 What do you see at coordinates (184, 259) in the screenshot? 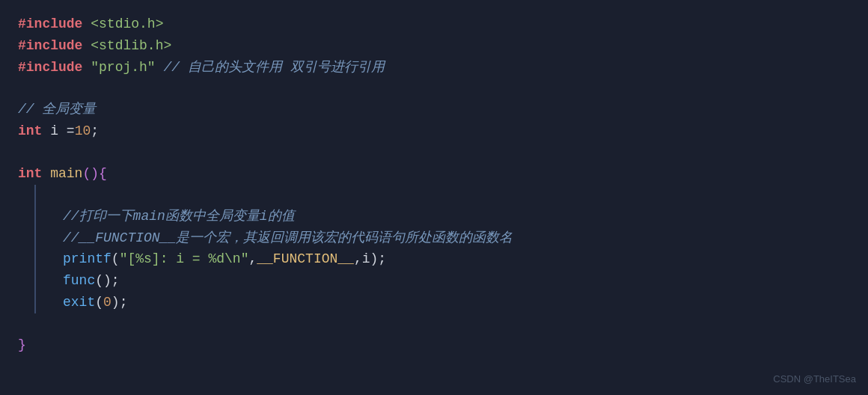
I see `string-format: "[%s]: i = %d\n"` at bounding box center [184, 259].